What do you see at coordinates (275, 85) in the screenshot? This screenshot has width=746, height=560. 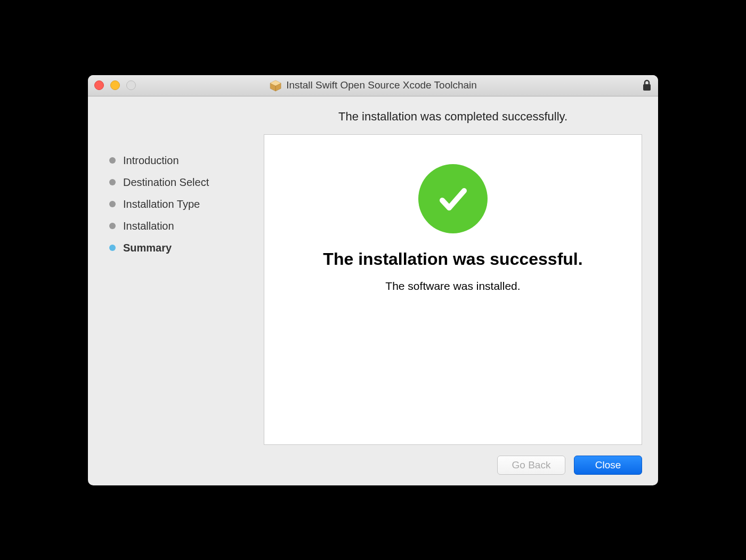 I see `package-icon` at bounding box center [275, 85].